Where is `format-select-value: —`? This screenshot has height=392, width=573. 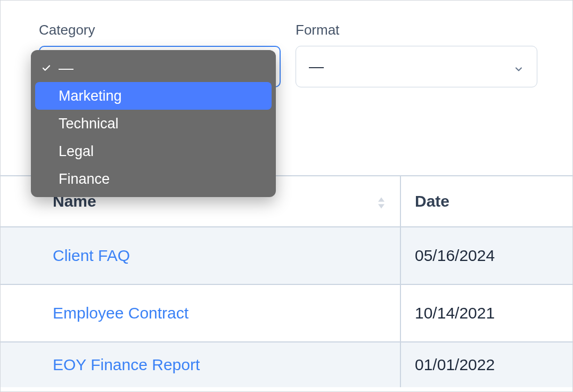
format-select-value: — is located at coordinates (316, 67).